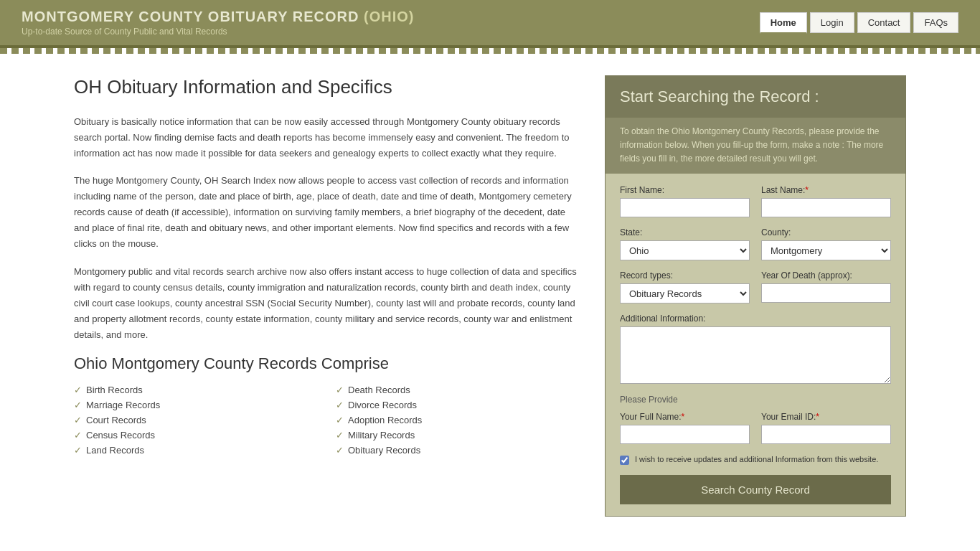  Describe the element at coordinates (459, 435) in the screenshot. I see `list-item: ✓ Military Records` at that location.